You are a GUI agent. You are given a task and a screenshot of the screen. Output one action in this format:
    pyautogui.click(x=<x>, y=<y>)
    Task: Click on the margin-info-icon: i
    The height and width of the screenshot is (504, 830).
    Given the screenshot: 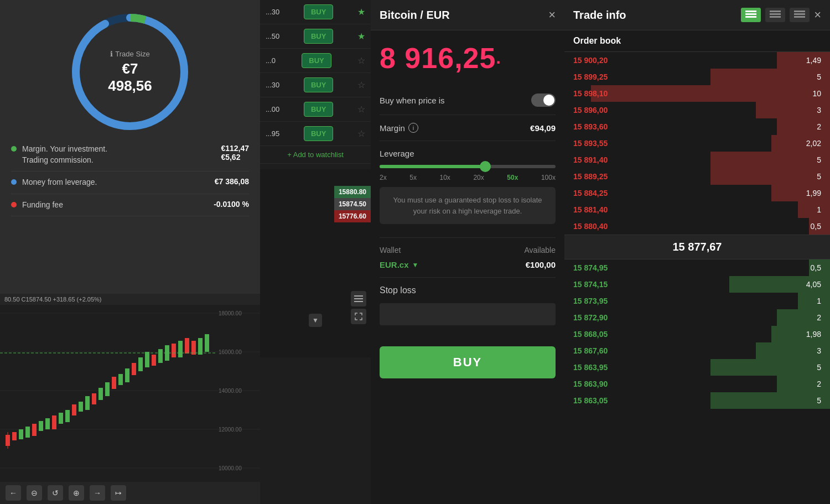 What is the action you would take?
    pyautogui.click(x=413, y=128)
    